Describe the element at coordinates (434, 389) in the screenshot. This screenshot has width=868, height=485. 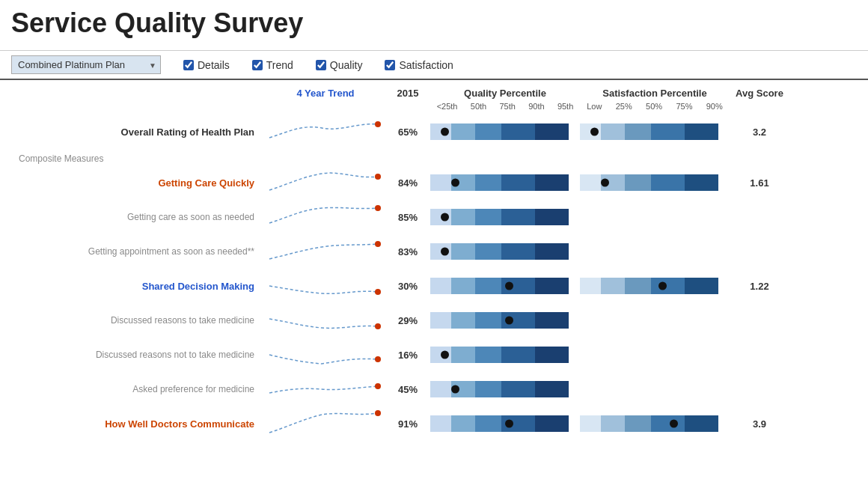
I see `table-row: Asked preference for medicine 45%` at that location.